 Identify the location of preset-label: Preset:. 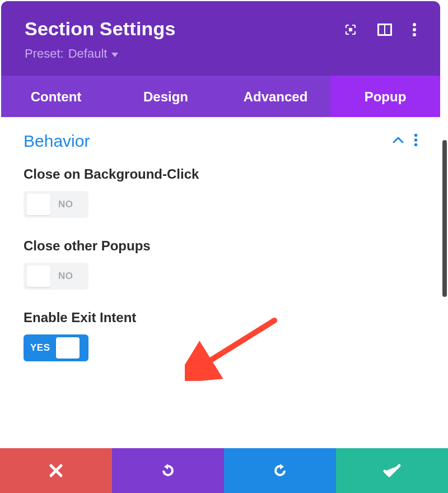
(44, 54).